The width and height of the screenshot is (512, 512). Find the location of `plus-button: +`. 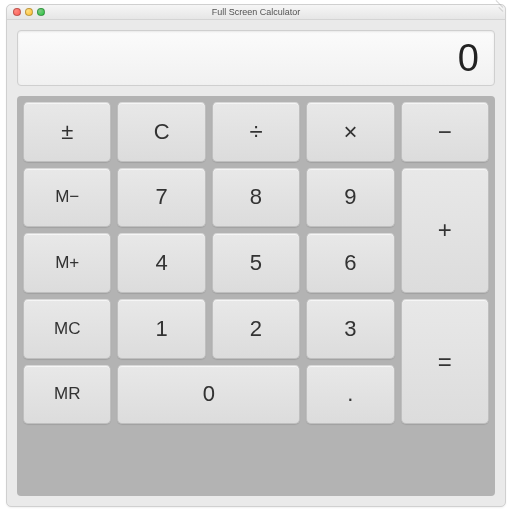

plus-button: + is located at coordinates (445, 230).